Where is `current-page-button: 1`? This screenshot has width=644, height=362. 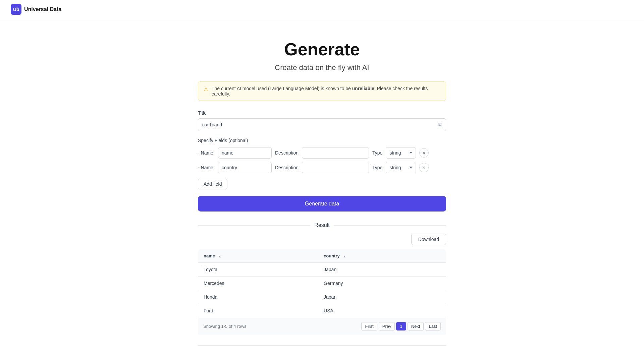 current-page-button: 1 is located at coordinates (401, 326).